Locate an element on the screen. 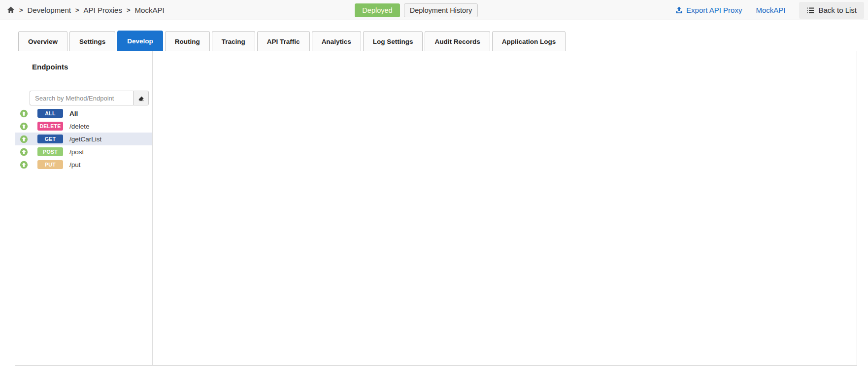 The image size is (868, 372). endpoint-path: All is located at coordinates (74, 113).